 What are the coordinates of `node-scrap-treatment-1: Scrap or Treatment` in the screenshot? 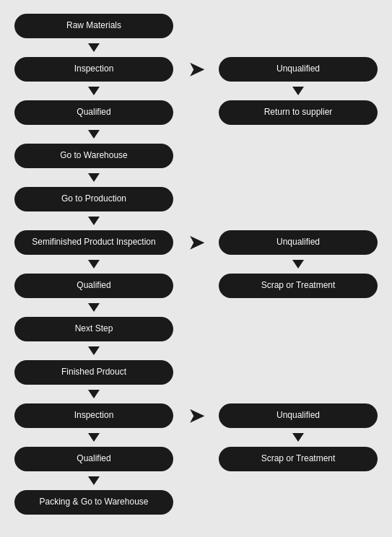 It's located at (298, 286).